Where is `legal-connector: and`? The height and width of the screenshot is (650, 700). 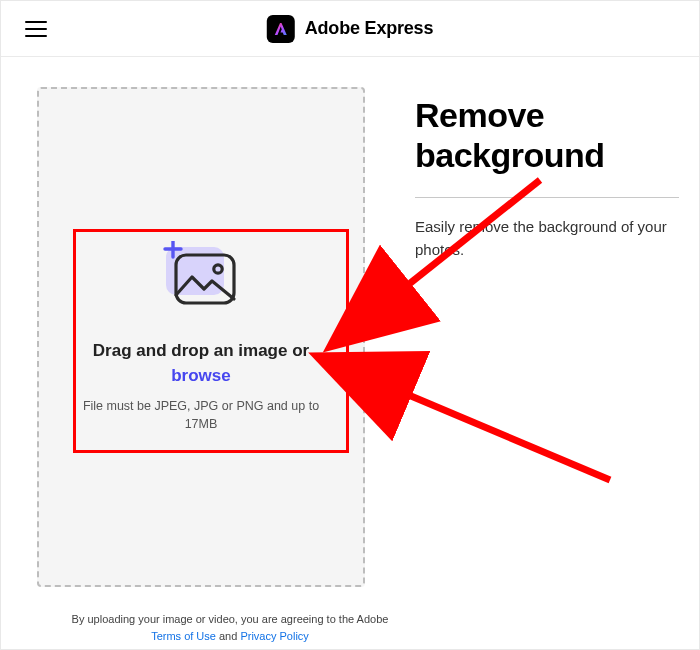
legal-connector: and is located at coordinates (228, 636).